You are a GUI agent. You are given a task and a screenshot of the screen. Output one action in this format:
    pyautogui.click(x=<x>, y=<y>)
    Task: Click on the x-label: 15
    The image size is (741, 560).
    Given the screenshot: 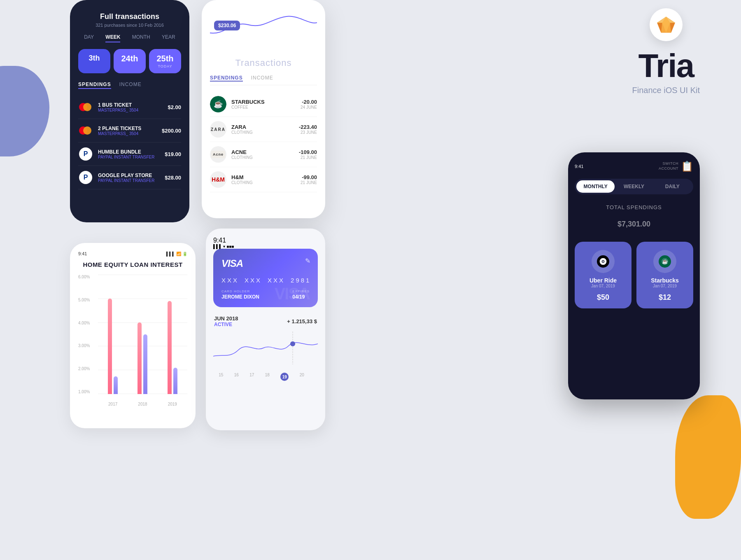 What is the action you would take?
    pyautogui.click(x=221, y=377)
    